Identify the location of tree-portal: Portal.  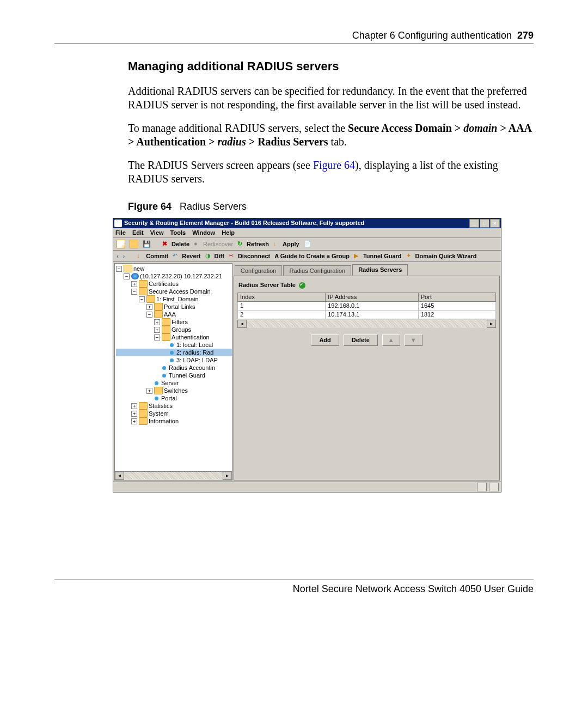
(174, 398).